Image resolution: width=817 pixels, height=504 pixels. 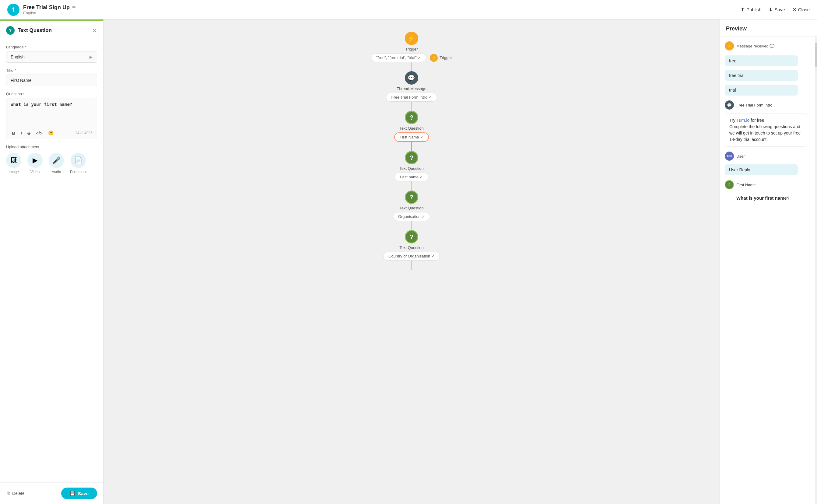 I want to click on logo: t, so click(x=13, y=10).